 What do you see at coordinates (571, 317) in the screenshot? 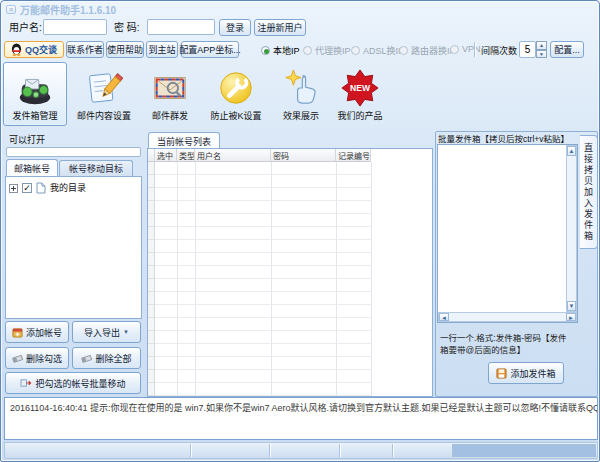
I see `scroll-right-icon: ►` at bounding box center [571, 317].